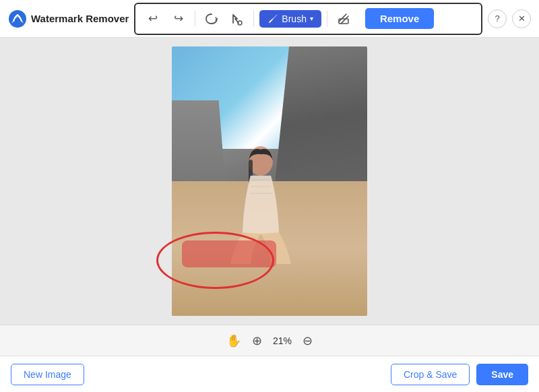 This screenshot has height=392, width=539. Describe the element at coordinates (459, 374) in the screenshot. I see `footer-right: Crop & Save Save` at that location.